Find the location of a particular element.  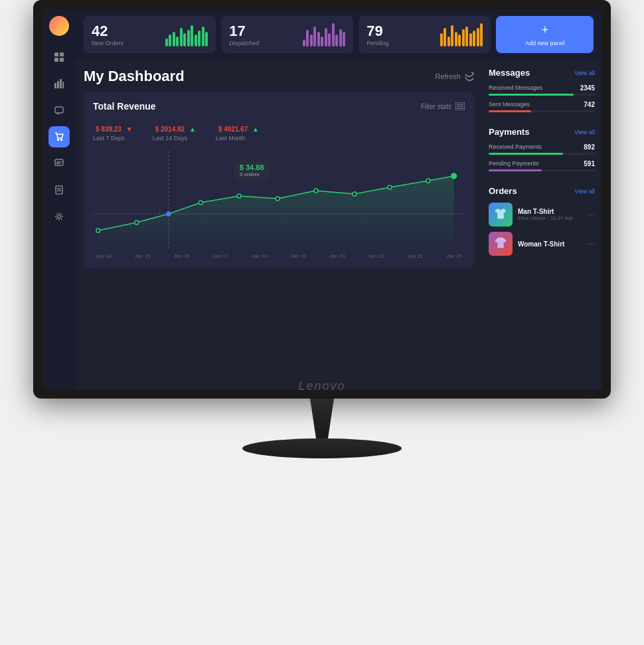

chart-label-5: Jan 19 is located at coordinates (298, 256).